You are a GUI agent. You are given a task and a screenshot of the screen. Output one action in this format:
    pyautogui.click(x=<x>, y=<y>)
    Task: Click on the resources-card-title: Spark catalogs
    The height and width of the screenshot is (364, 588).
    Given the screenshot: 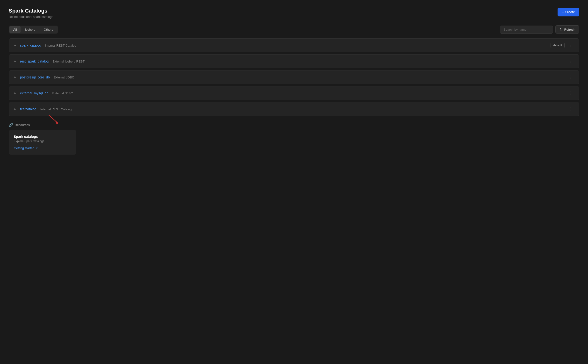 What is the action you would take?
    pyautogui.click(x=43, y=137)
    